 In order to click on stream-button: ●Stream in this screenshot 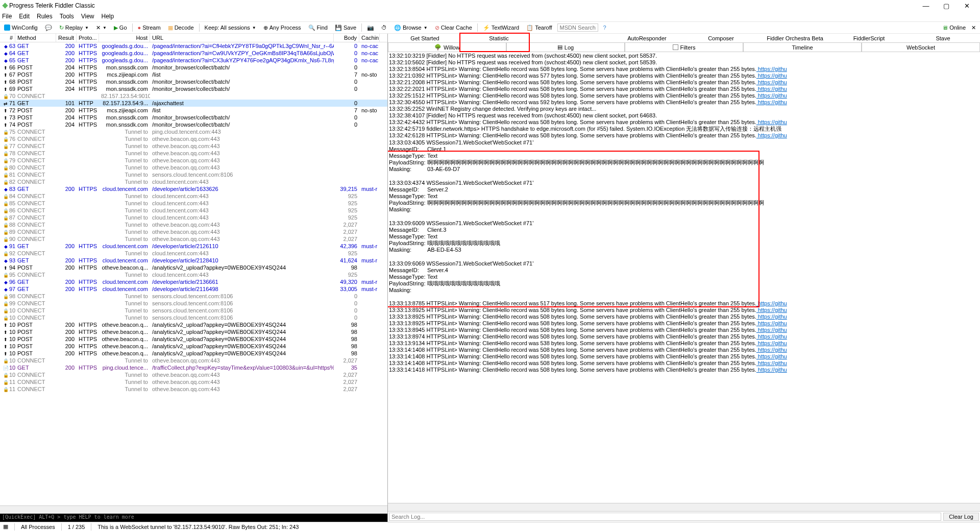, I will do `click(149, 28)`.